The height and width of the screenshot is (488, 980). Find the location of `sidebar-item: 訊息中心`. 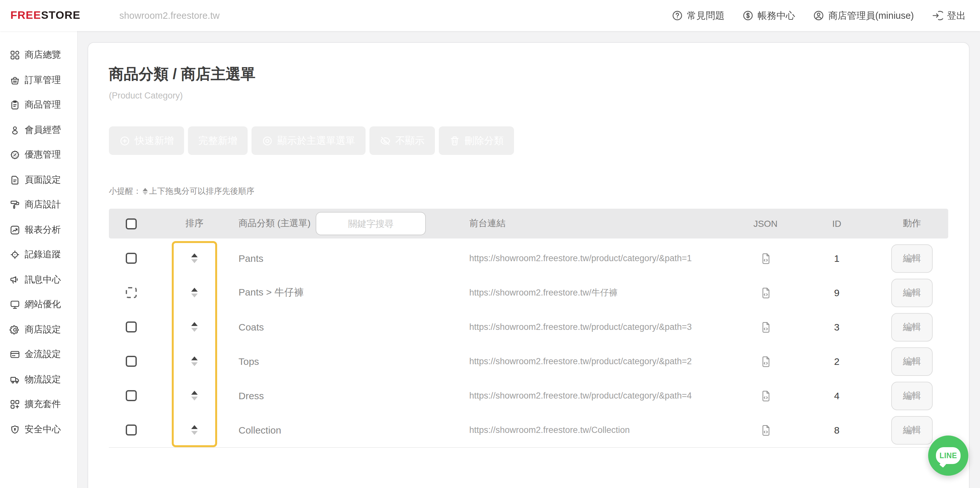

sidebar-item: 訊息中心 is located at coordinates (39, 280).